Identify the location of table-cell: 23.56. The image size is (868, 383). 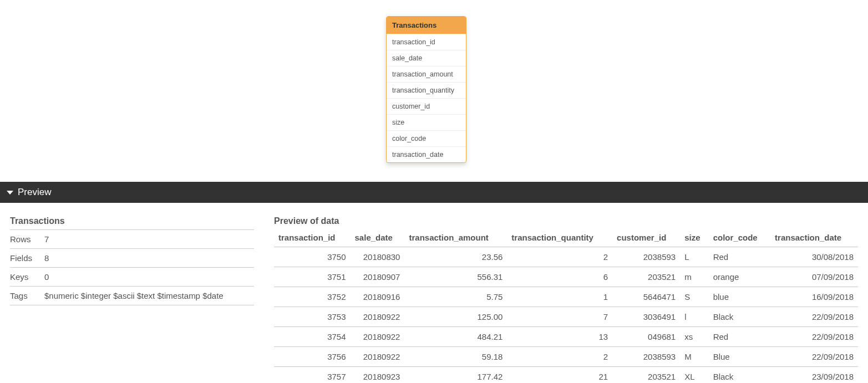
(456, 257).